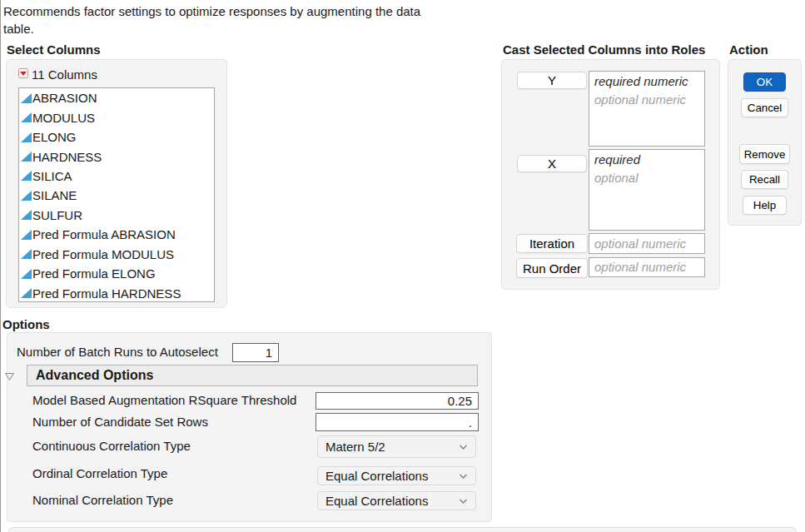 The width and height of the screenshot is (805, 532). Describe the element at coordinates (396, 446) in the screenshot. I see `continuous-correlation-select: Matern 5/2` at that location.